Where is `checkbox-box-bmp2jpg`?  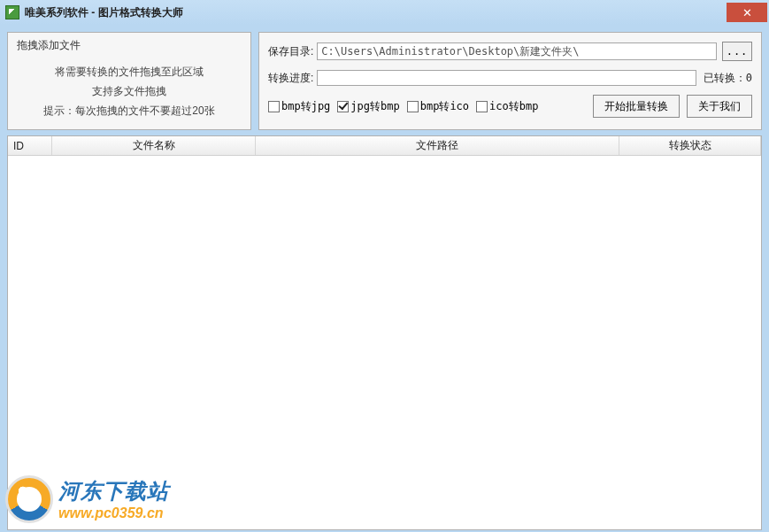
checkbox-box-bmp2jpg is located at coordinates (274, 106).